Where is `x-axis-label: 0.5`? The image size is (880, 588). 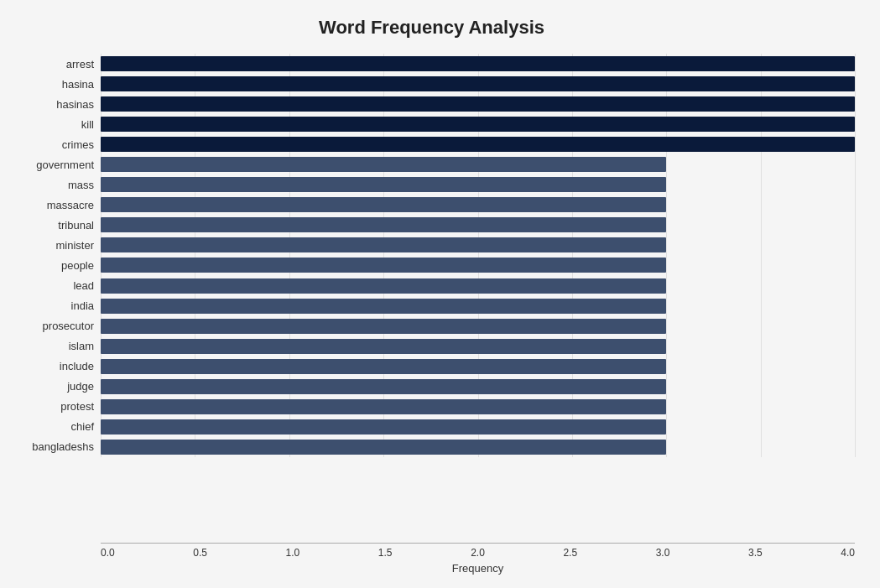
x-axis-label: 0.5 is located at coordinates (200, 553).